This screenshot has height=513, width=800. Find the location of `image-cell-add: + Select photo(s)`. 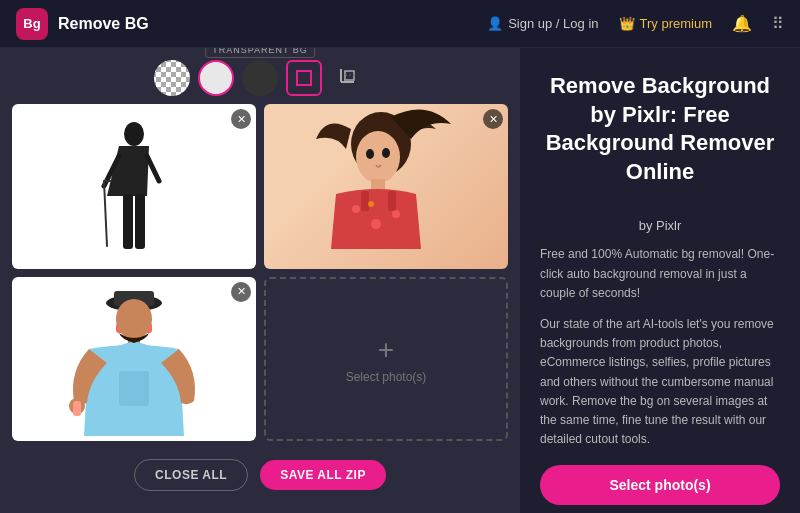

image-cell-add: + Select photo(s) is located at coordinates (386, 360).